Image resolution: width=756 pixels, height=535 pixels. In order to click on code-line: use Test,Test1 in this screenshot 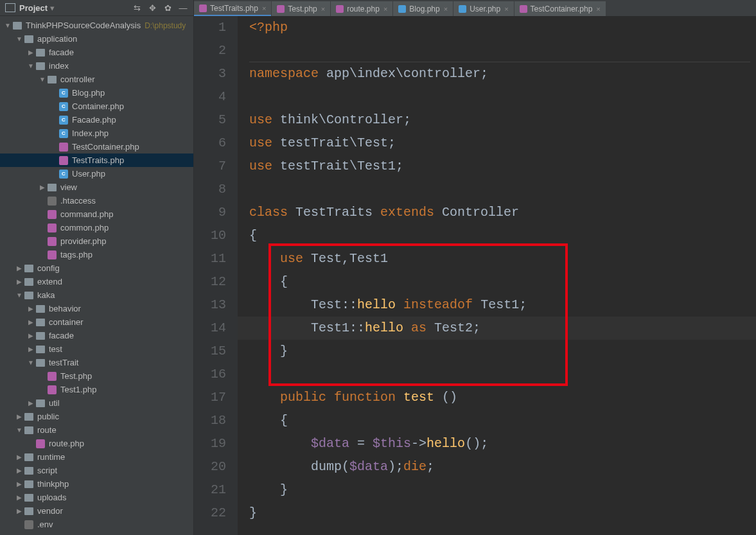, I will do `click(497, 259)`.